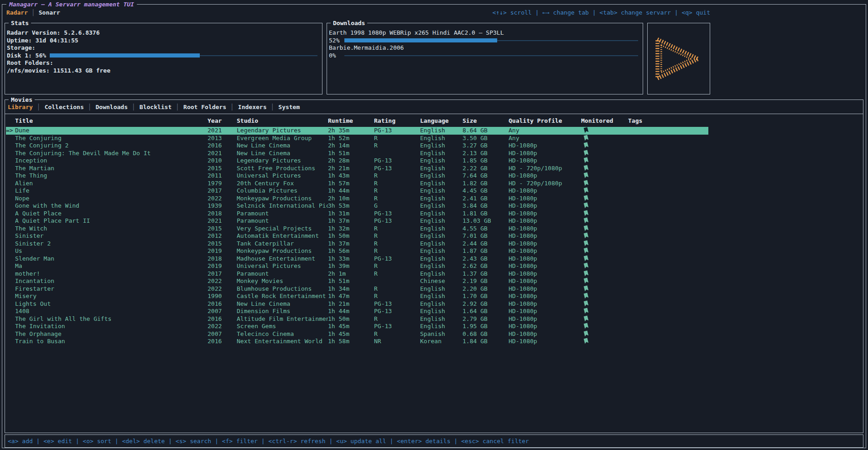  I want to click on table-row: Alien197920th Century Fox1h 57mREnglish1…, so click(357, 183).